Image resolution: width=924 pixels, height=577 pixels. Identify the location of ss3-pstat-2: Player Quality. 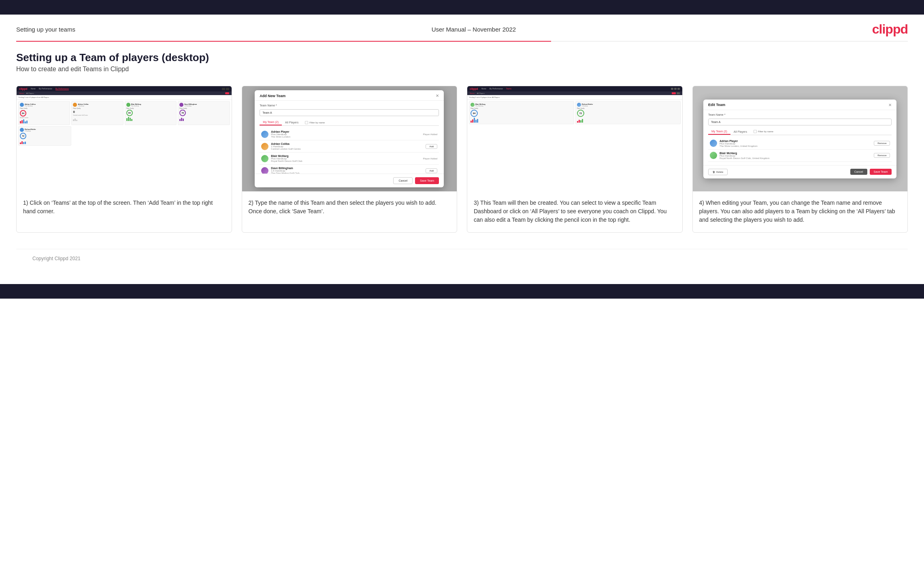
(628, 108).